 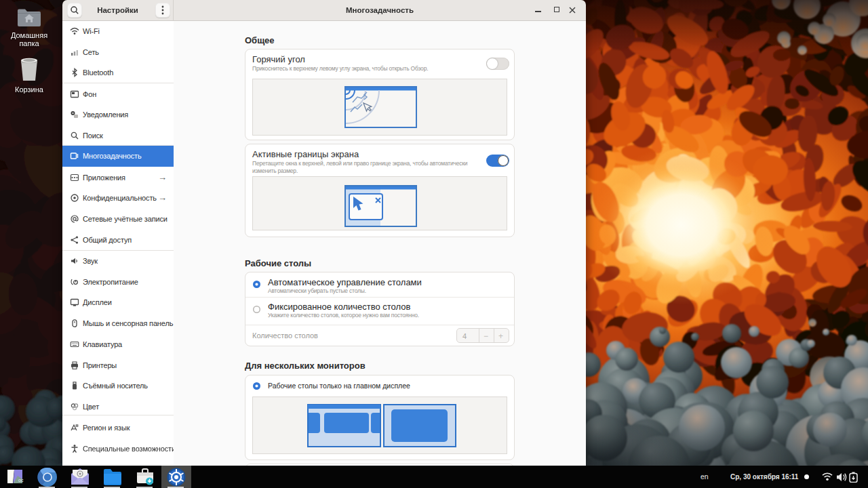 I want to click on svg-text: oc, so click(x=21, y=480).